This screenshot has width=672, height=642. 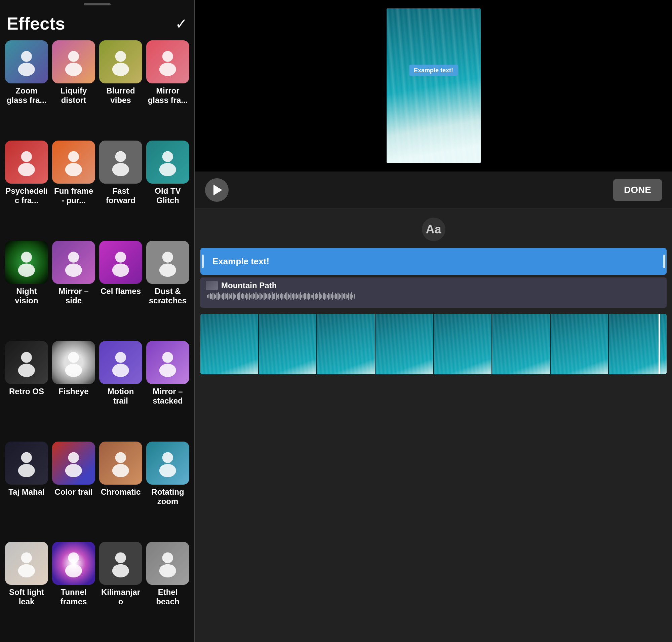 I want to click on text-clip-handle-left, so click(x=203, y=261).